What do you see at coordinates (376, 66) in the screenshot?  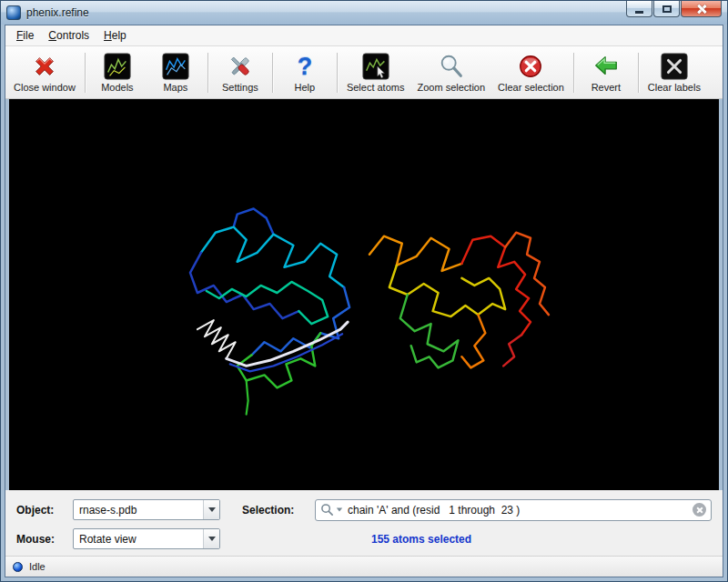 I see `select-atoms-icon` at bounding box center [376, 66].